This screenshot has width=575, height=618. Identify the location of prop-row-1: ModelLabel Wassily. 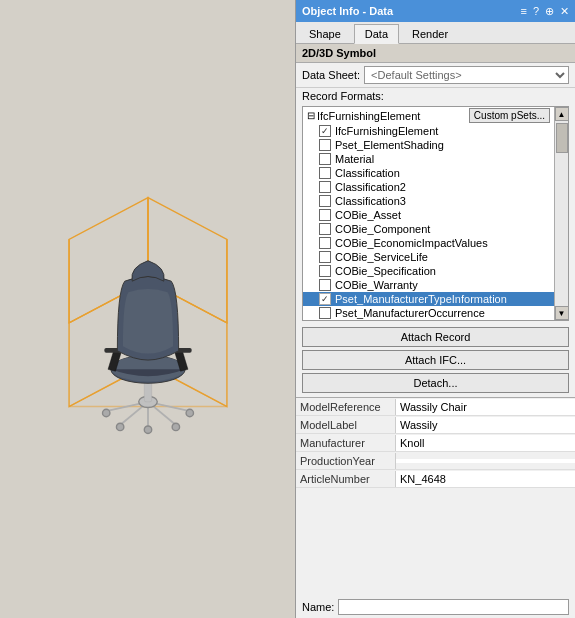
(436, 425).